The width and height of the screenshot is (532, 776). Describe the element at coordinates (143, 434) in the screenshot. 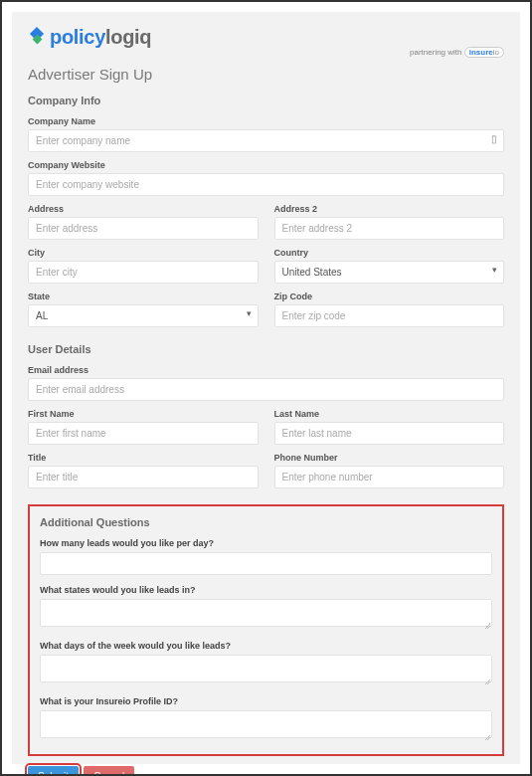

I see `first-name-input` at that location.